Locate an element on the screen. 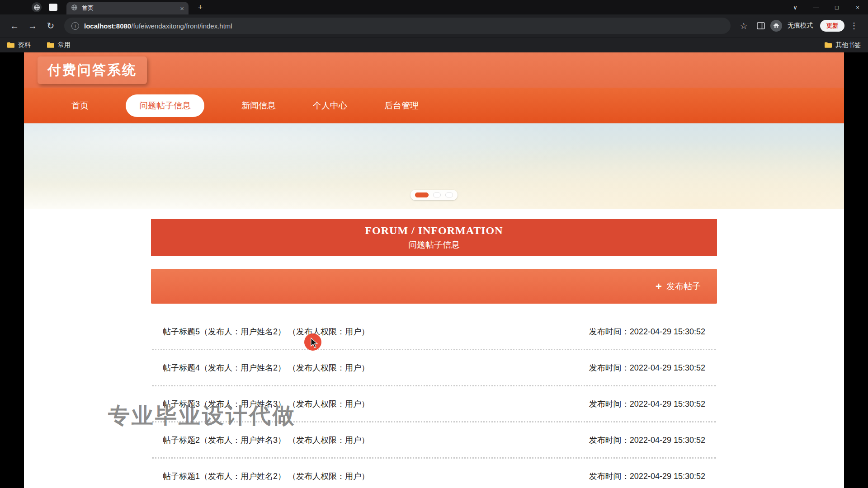 This screenshot has height=488, width=868. post-title: 帖子标题1（发布人：用户姓名2） （发布人权限：用户） is located at coordinates (266, 476).